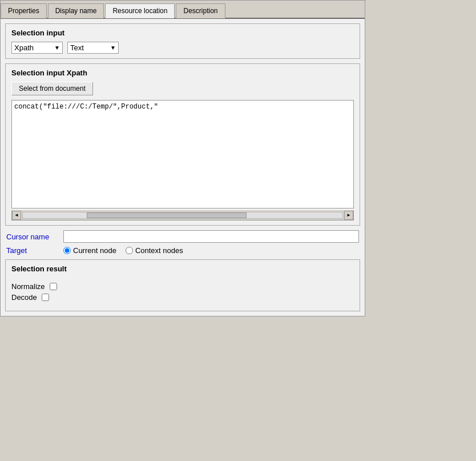 This screenshot has height=461, width=476. Describe the element at coordinates (183, 48) in the screenshot. I see `dropdown-row: Xpath ▼ Text ▼` at that location.